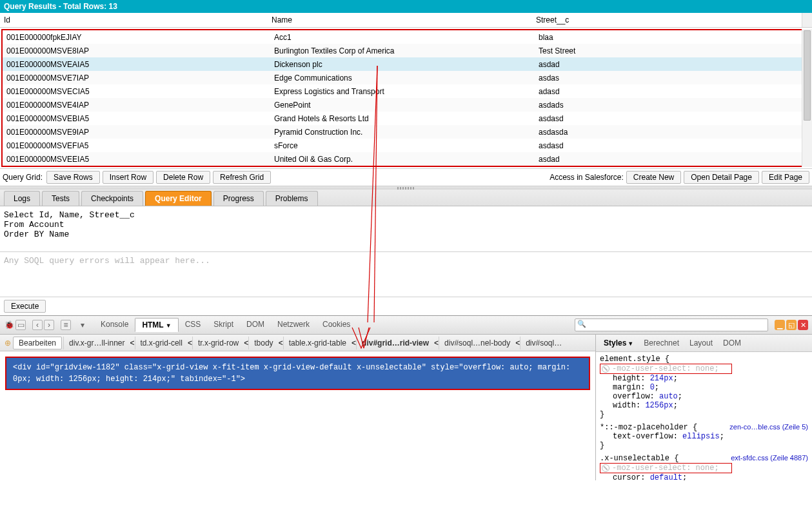 This screenshot has width=812, height=510. Describe the element at coordinates (25, 306) in the screenshot. I see `execute-button: Execute` at that location.